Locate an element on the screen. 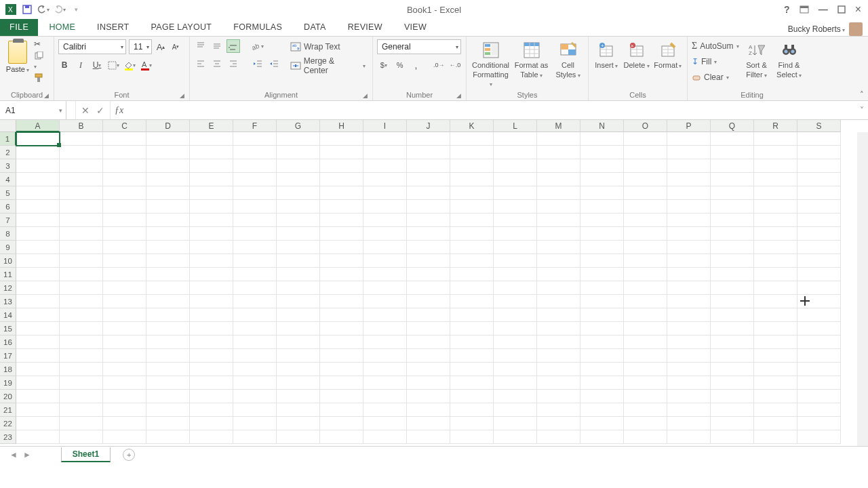  increase-indent-icon is located at coordinates (274, 64).